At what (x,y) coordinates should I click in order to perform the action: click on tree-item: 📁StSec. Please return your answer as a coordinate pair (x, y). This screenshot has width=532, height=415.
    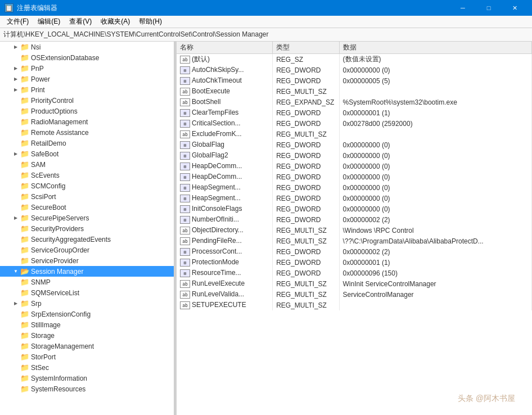
    Looking at the image, I should click on (87, 368).